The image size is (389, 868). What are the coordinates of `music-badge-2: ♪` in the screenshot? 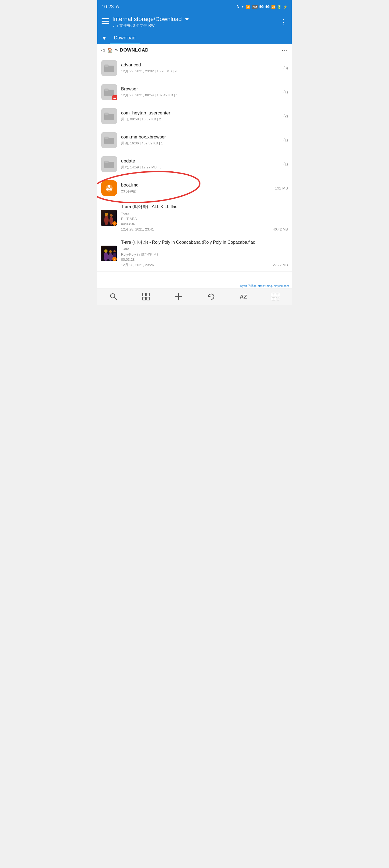 It's located at (115, 259).